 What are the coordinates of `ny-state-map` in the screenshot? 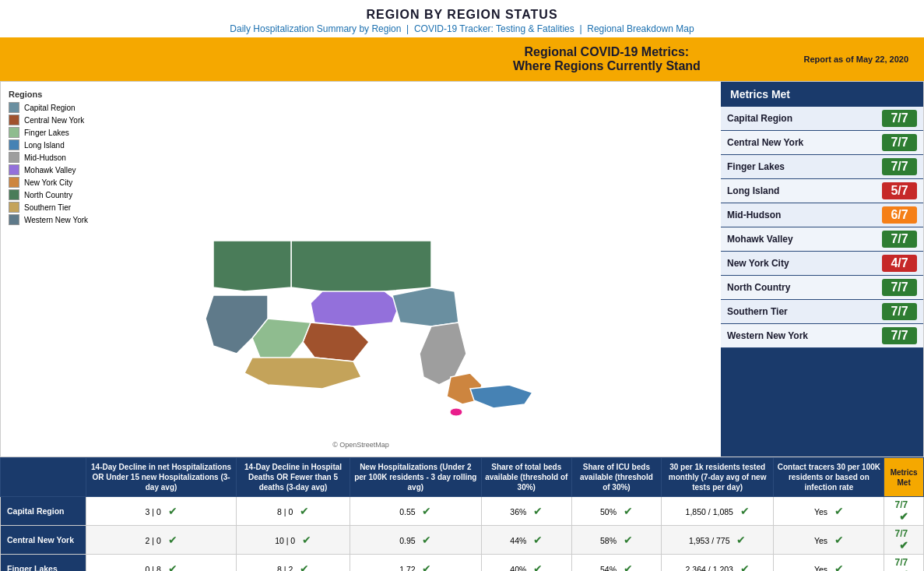 It's located at (361, 334).